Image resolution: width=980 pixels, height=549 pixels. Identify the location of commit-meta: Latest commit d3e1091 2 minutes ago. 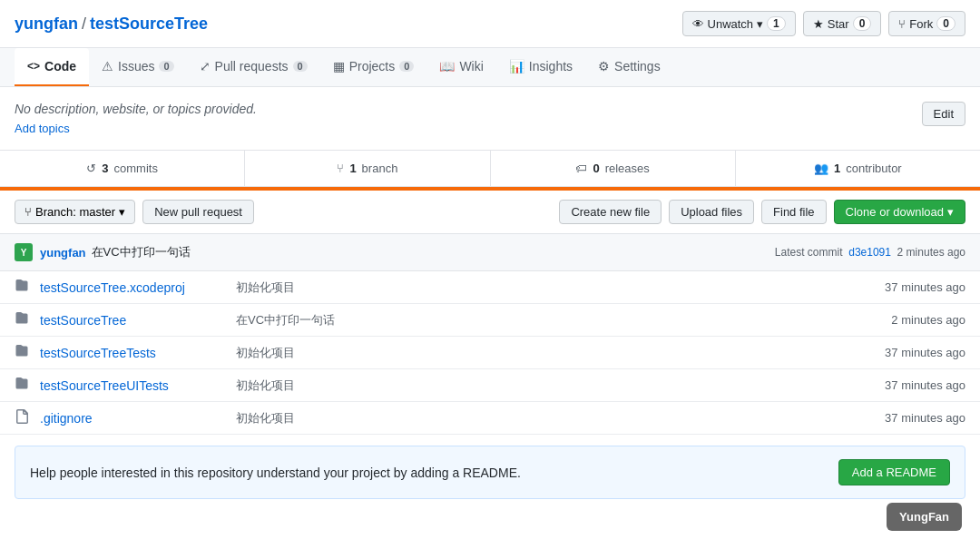
(870, 252).